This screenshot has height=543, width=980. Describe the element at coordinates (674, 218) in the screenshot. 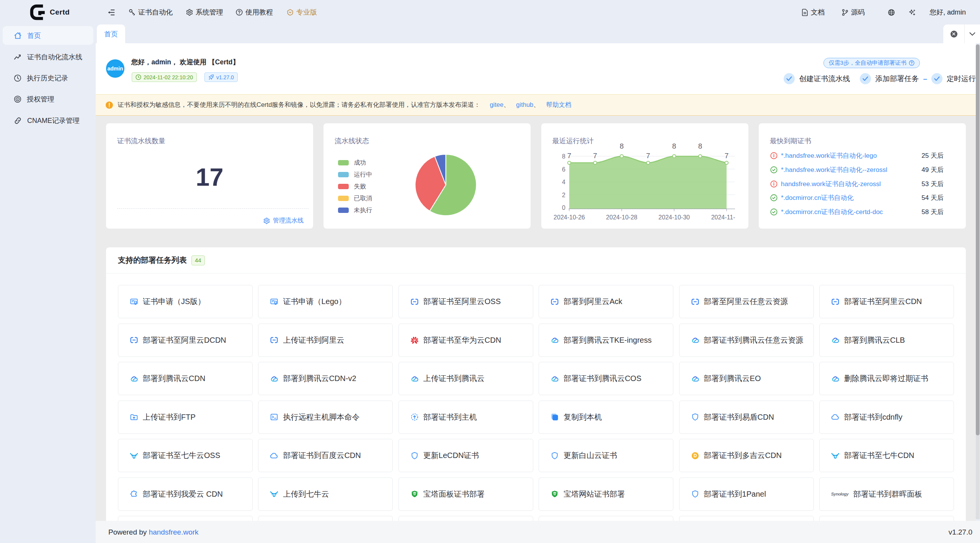

I see `svg-text: 2024-10-30` at that location.